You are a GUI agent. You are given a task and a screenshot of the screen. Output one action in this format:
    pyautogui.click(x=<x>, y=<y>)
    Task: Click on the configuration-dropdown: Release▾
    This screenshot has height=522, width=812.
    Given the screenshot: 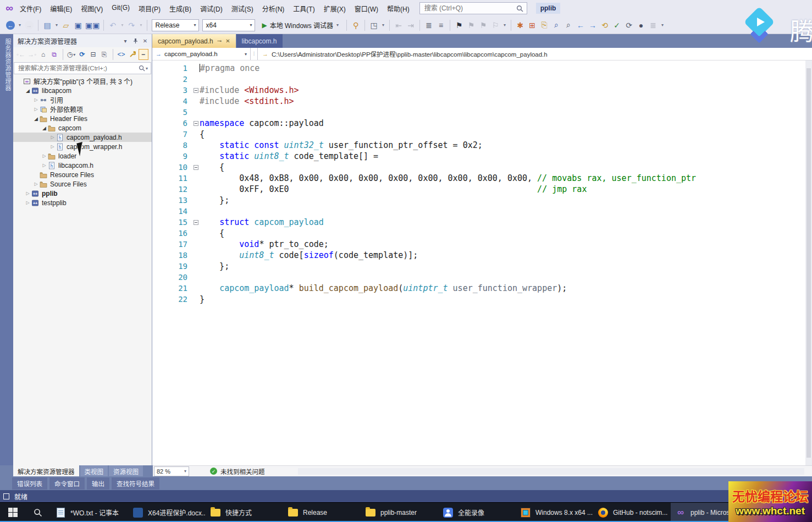 What is the action you would take?
    pyautogui.click(x=175, y=25)
    